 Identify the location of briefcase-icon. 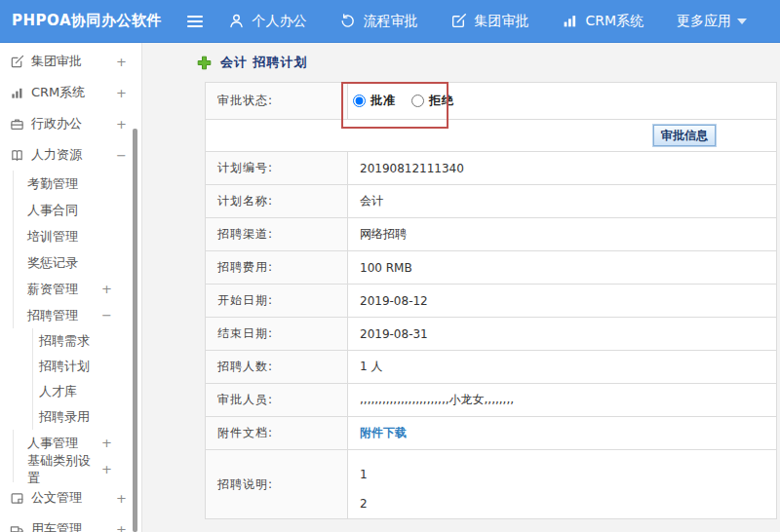
(18, 125).